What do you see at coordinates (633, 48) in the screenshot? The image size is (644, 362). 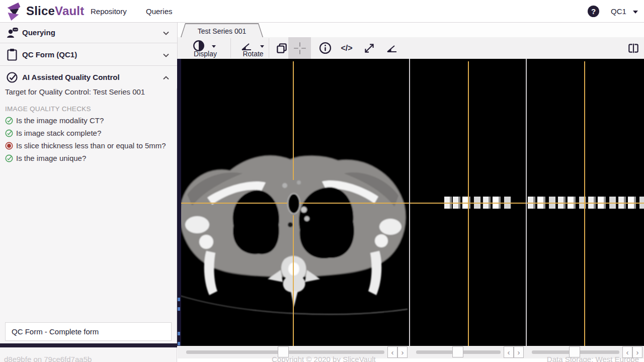 I see `split-view-icon` at bounding box center [633, 48].